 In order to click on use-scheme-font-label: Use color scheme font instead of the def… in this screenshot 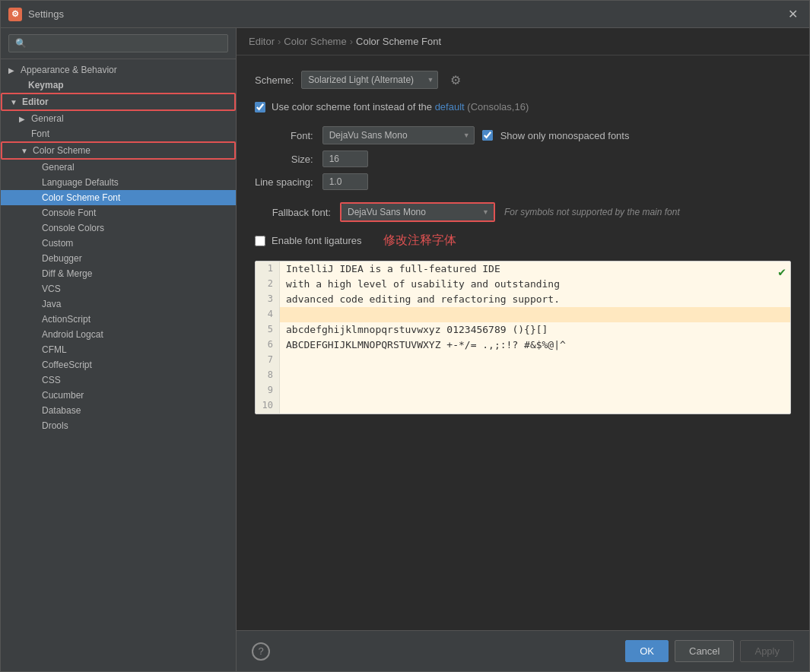, I will do `click(400, 106)`.